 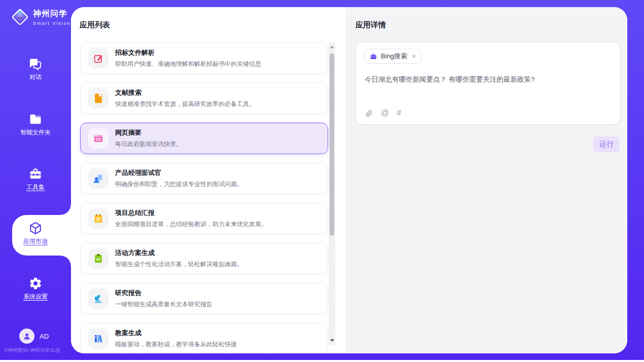 I want to click on clipboard-check-icon, so click(x=98, y=259).